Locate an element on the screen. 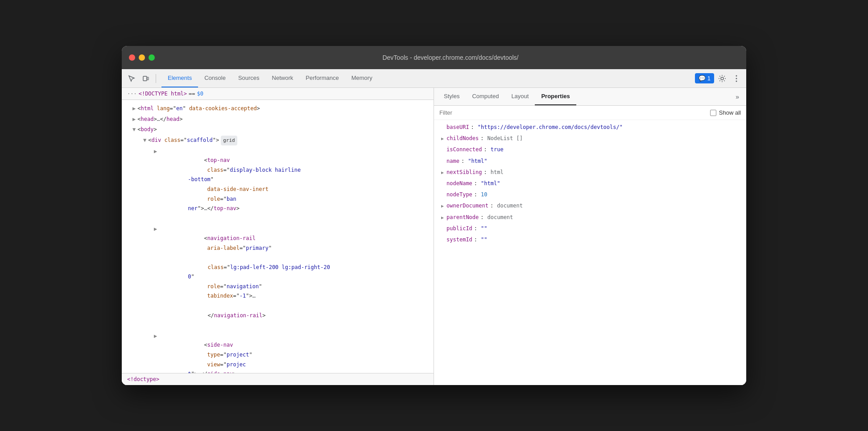 This screenshot has width=868, height=431. tree-toggle-sidenav: ▶ is located at coordinates (155, 336).